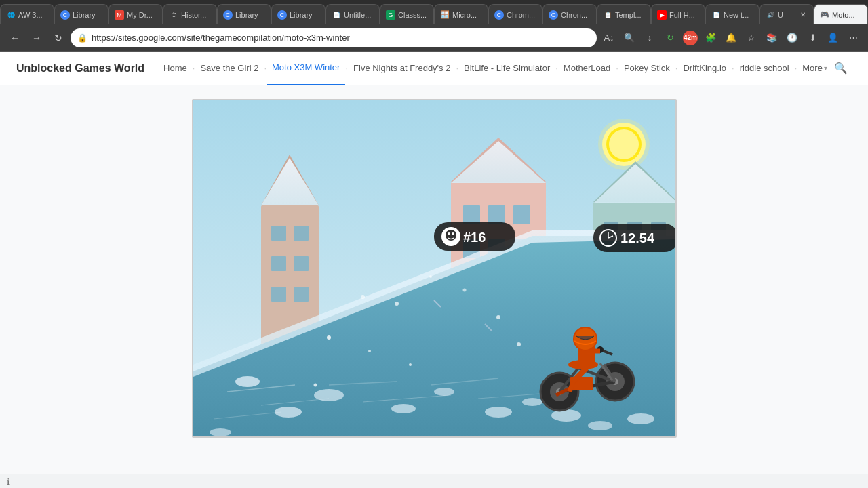  Describe the element at coordinates (732, 14) in the screenshot. I see `tab-newtab: 📄 New t...` at that location.